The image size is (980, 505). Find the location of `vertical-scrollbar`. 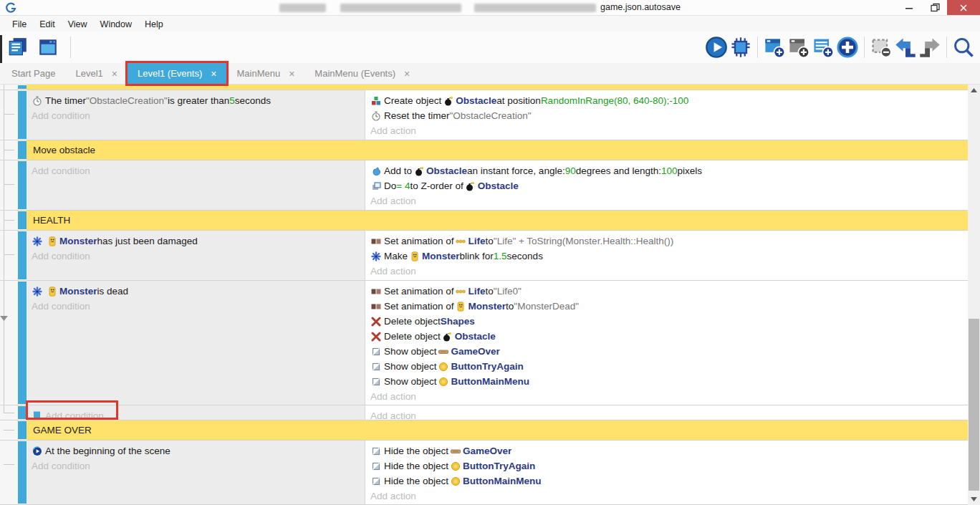

vertical-scrollbar is located at coordinates (974, 295).